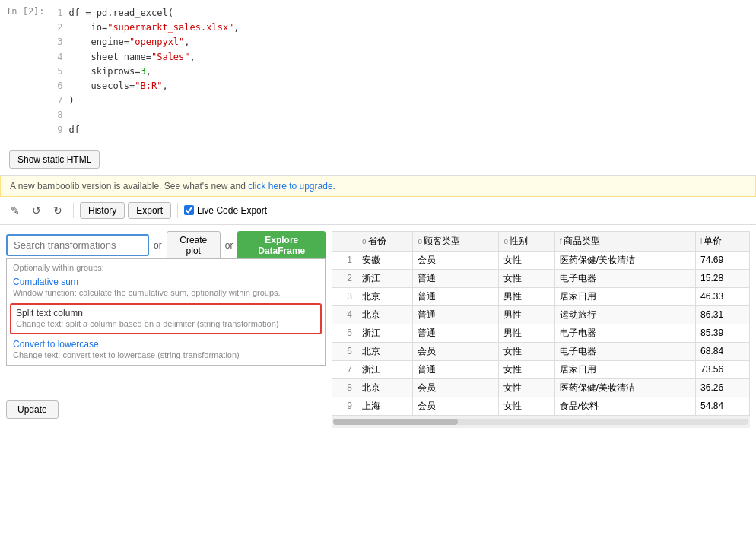 This screenshot has width=756, height=535. What do you see at coordinates (723, 241) in the screenshot?
I see `col-header-price: i单价` at bounding box center [723, 241].